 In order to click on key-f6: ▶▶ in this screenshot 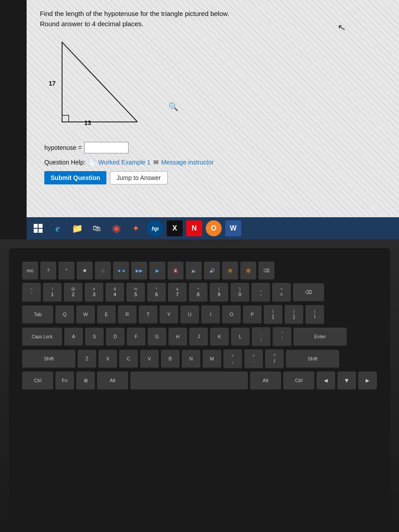, I will do `click(139, 271)`.